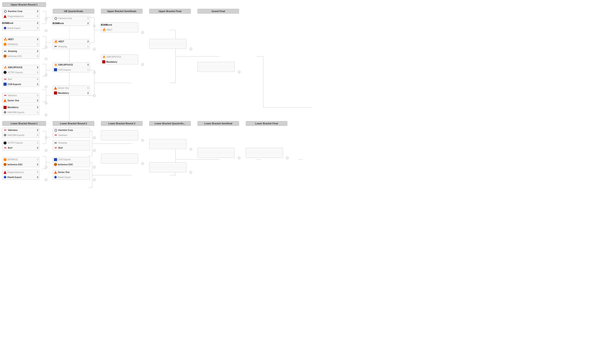  What do you see at coordinates (104, 161) in the screenshot?
I see `lbr3-m2-t2-icon` at bounding box center [104, 161].